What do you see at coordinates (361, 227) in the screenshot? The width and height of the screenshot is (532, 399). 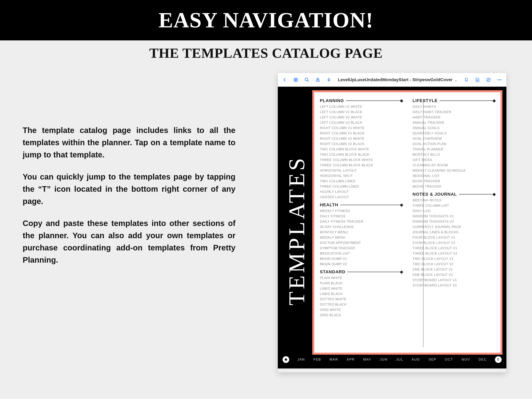 I see `template-link: 30 DAY CHALLENGE` at bounding box center [361, 227].